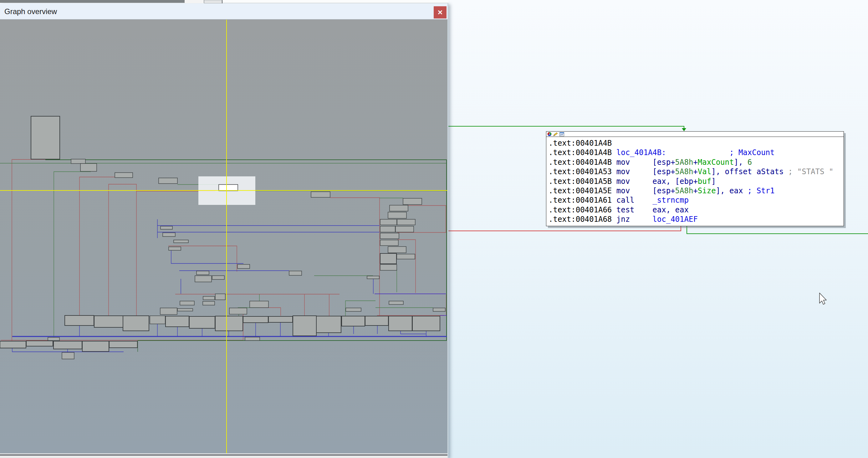 Image resolution: width=868 pixels, height=458 pixels. Describe the element at coordinates (695, 162) in the screenshot. I see `code-token: +` at that location.